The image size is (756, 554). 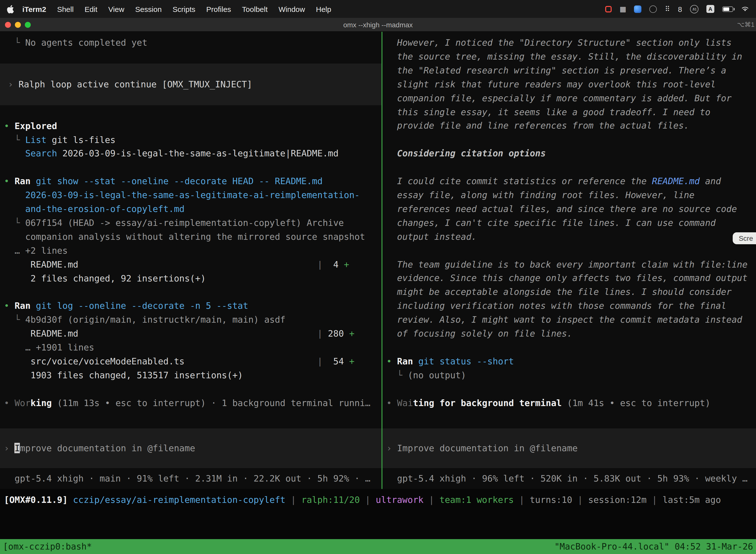 I want to click on screen-sharing-overlay: Scre, so click(x=744, y=238).